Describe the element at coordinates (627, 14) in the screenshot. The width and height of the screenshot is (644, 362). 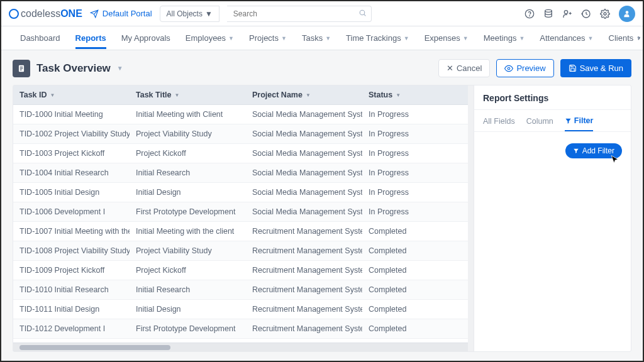
I see `avatar` at that location.